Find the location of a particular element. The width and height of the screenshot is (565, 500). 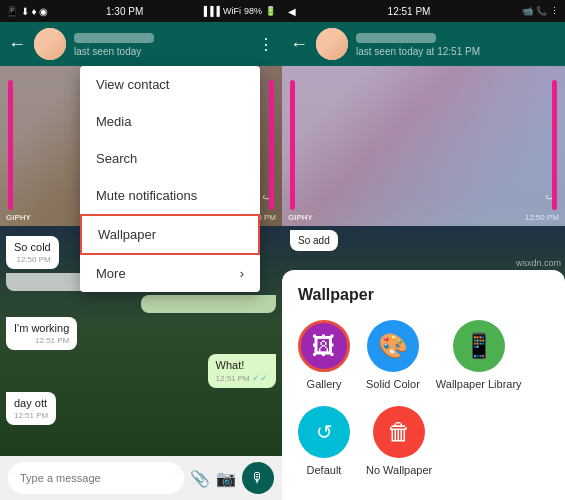

msg-time-4: 12:51 PM is located at coordinates (31, 416).